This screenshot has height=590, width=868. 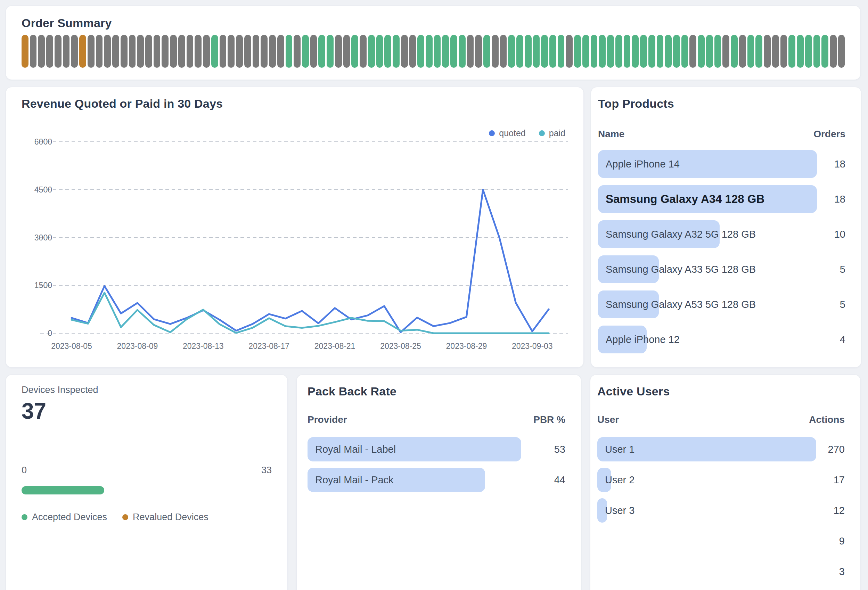 What do you see at coordinates (64, 517) in the screenshot?
I see `legend-item-accepted: Accepted Devices` at bounding box center [64, 517].